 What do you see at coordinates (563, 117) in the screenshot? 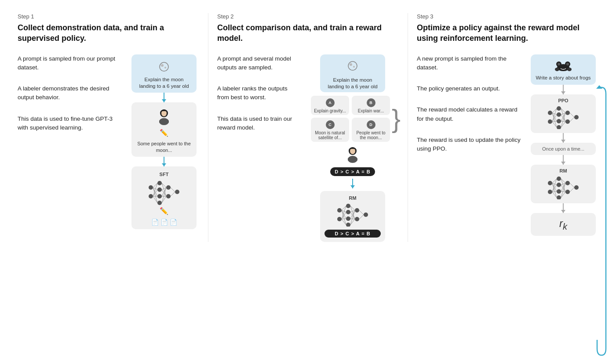
I see `ppo-neural-net` at bounding box center [563, 117].